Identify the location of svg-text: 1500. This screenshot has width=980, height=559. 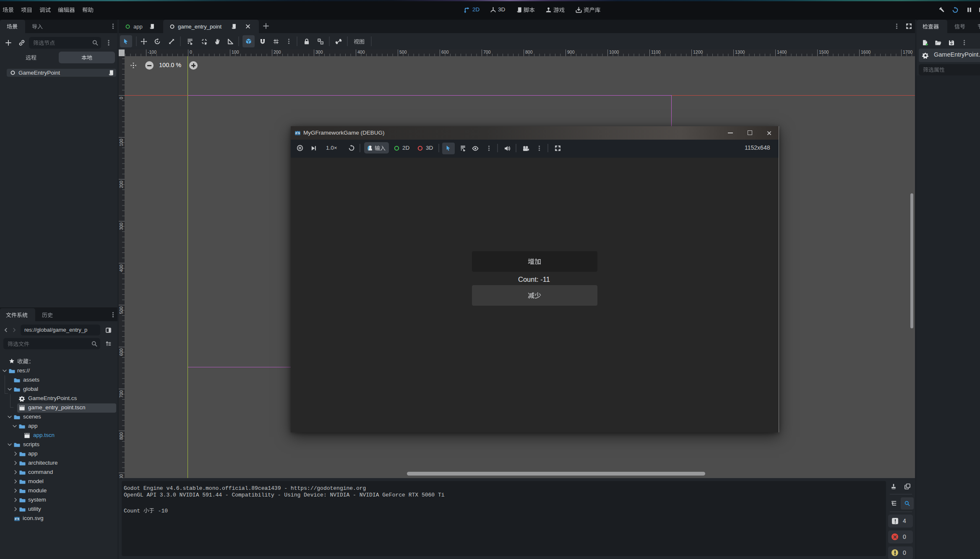
(824, 52).